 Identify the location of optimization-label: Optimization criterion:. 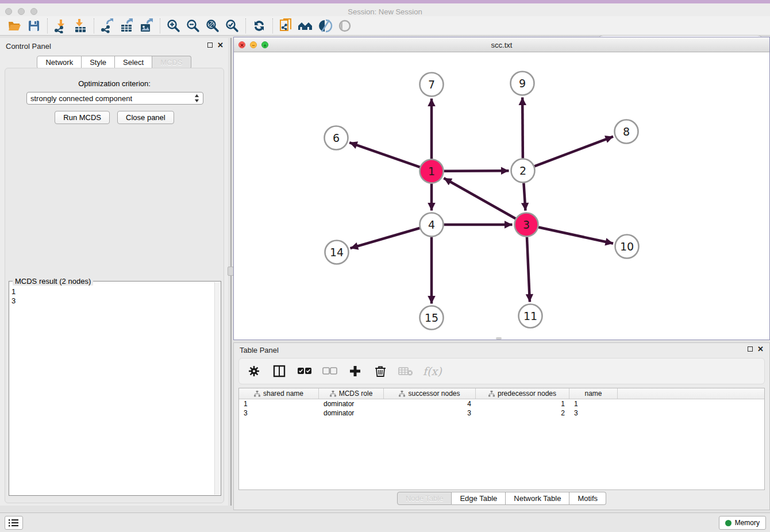
(114, 84).